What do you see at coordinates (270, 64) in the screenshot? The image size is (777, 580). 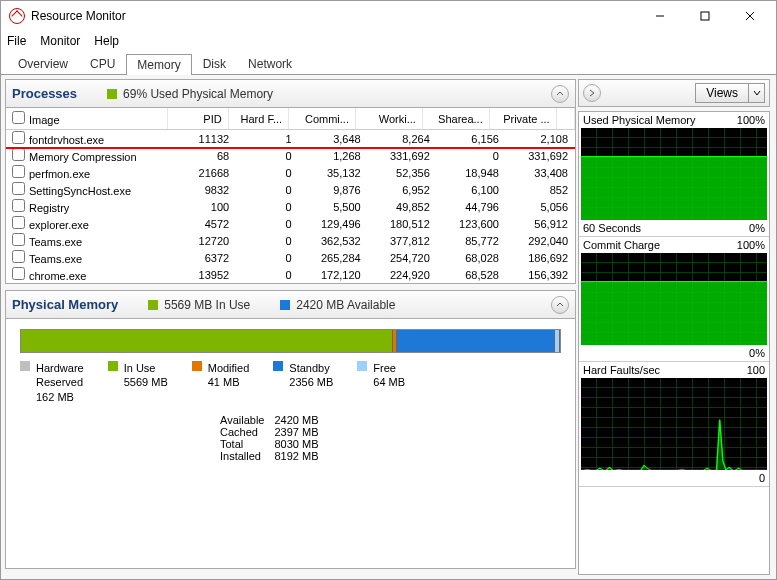 I see `tab-network: Network` at bounding box center [270, 64].